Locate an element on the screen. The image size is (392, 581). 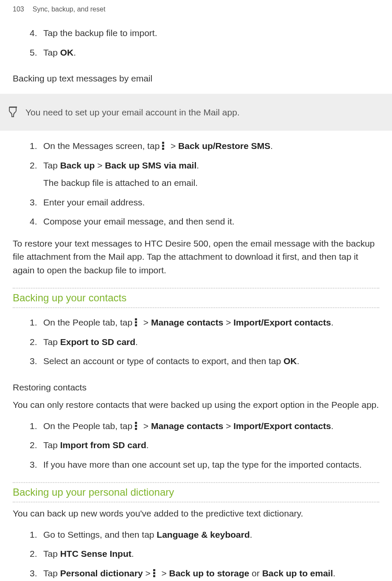
step-bold: Back up to storage is located at coordinates (209, 573).